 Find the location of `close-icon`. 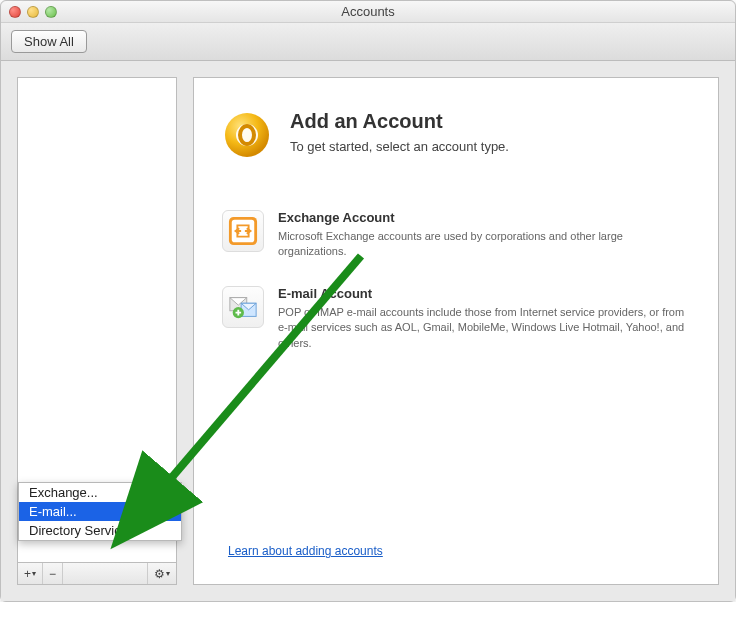

close-icon is located at coordinates (15, 12).